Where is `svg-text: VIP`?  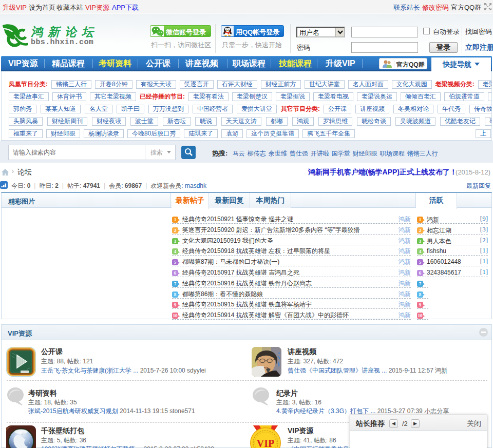 svg-text: VIP is located at coordinates (266, 443).